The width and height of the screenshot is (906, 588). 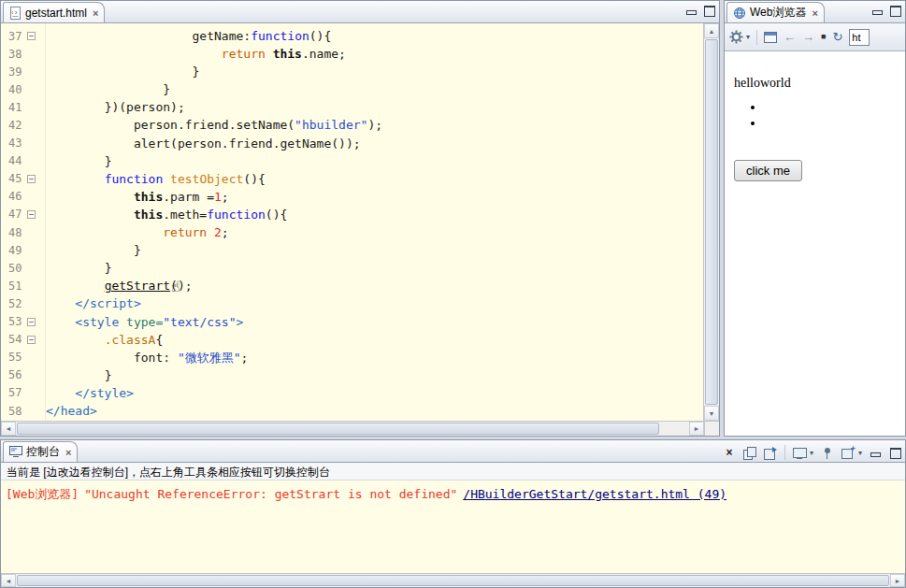 I want to click on open-console-icon, so click(x=848, y=452).